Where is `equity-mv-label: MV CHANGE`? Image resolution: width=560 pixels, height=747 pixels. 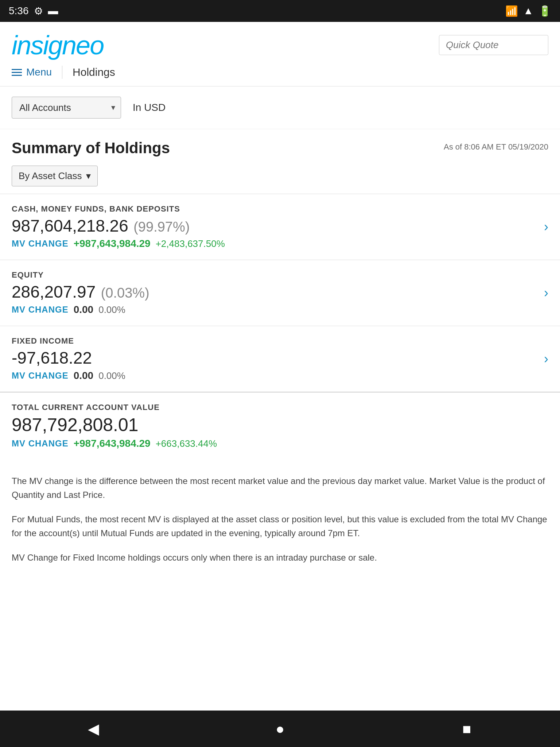
equity-mv-label: MV CHANGE is located at coordinates (40, 310).